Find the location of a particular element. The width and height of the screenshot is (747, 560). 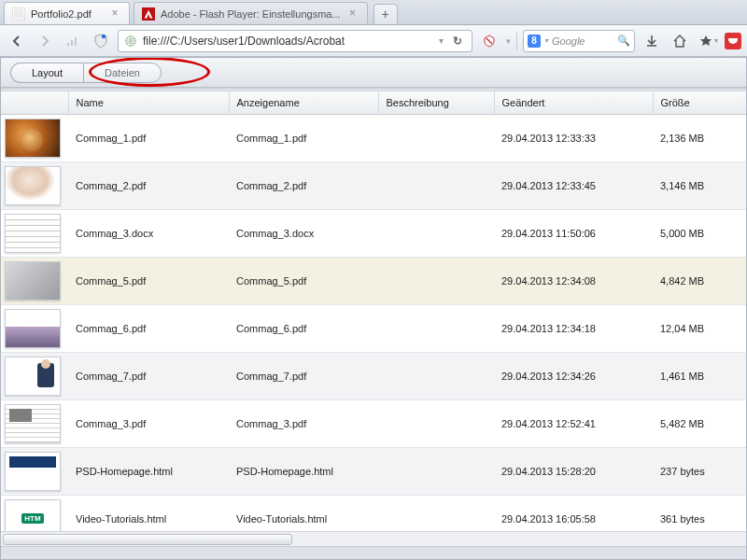

block-icon is located at coordinates (489, 41).